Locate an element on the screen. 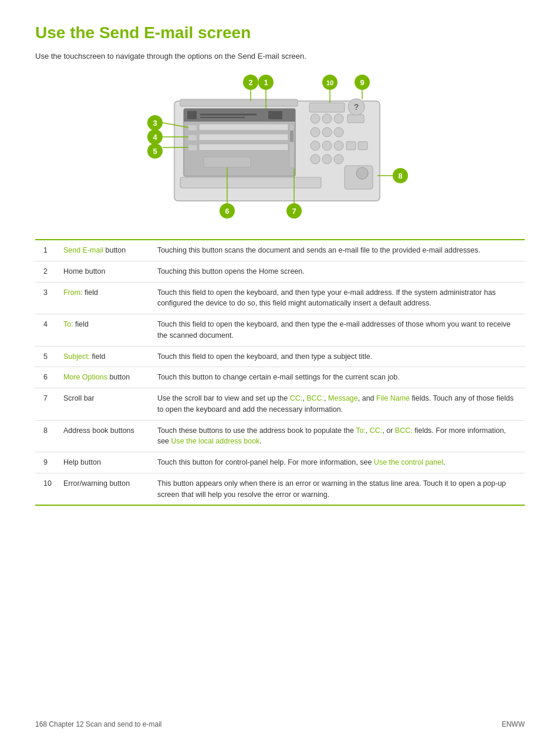  table-row: 3 From: field Touch this field to open t… is located at coordinates (280, 298).